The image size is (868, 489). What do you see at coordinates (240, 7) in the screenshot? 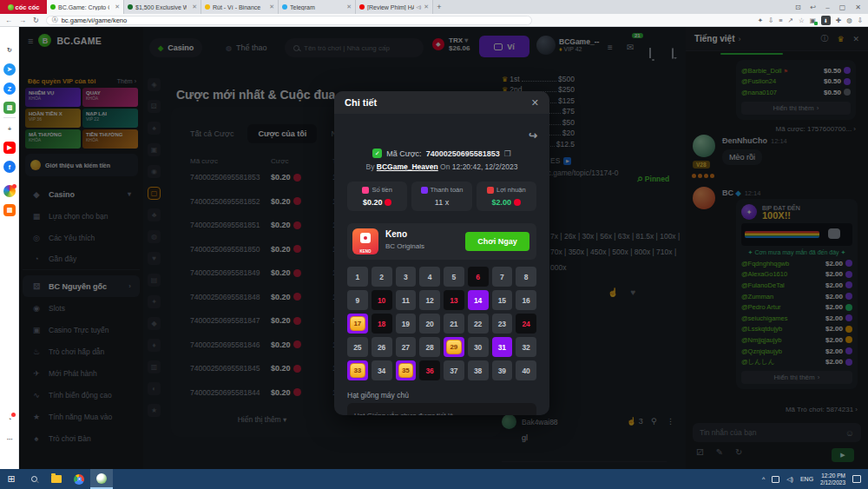
I see `tab-list: BC.Game: Crypto Casino Gan ✕ $1,500 Excl…` at bounding box center [240, 7].